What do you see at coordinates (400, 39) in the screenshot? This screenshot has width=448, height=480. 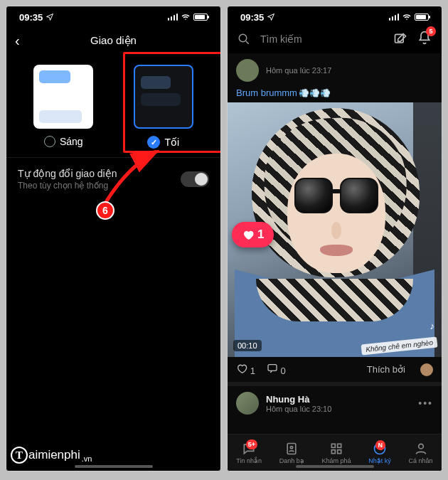 I see `compose-icon` at bounding box center [400, 39].